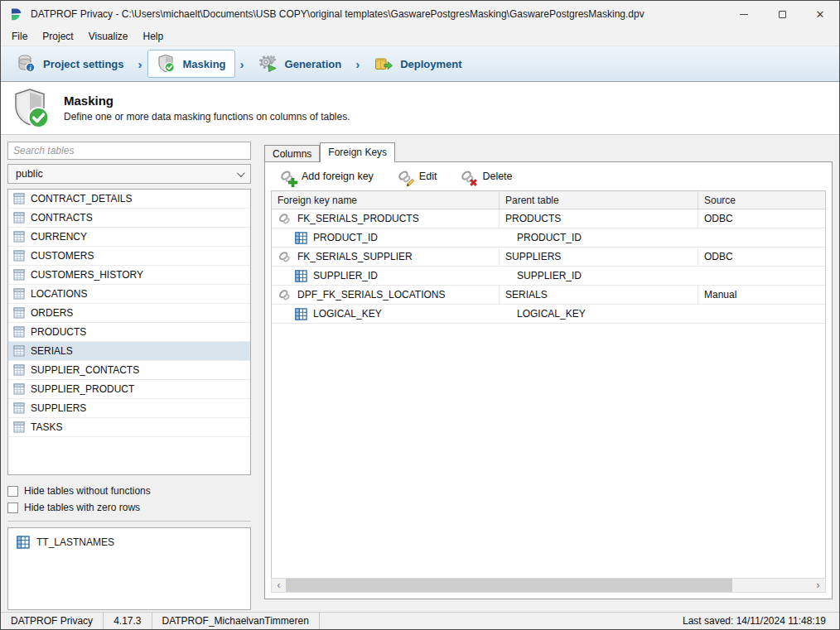 This screenshot has width=840, height=630. What do you see at coordinates (129, 275) in the screenshot?
I see `table-list-item: CUSTOMERS_HISTORY` at bounding box center [129, 275].